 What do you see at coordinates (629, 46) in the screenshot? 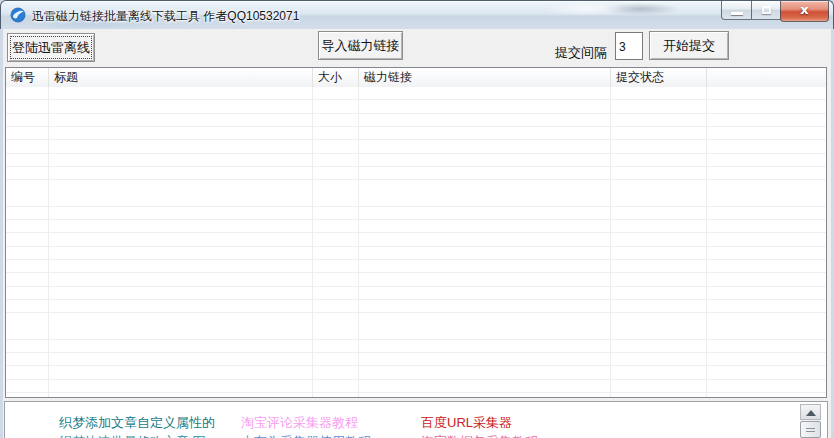
I see `submit-interval-input` at bounding box center [629, 46].